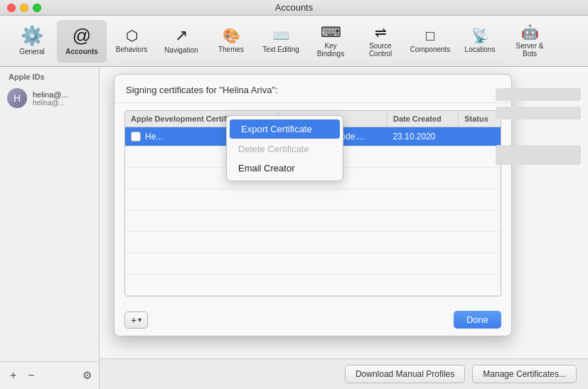 The height and width of the screenshot is (389, 588). What do you see at coordinates (82, 36) in the screenshot?
I see `accounts-icon: @` at bounding box center [82, 36].